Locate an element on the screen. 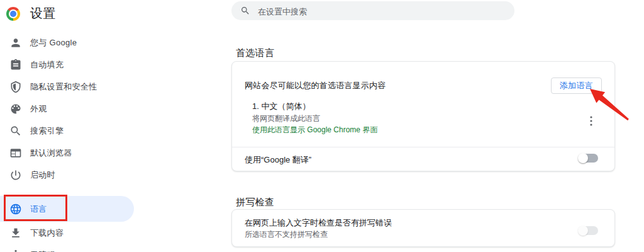 Image resolution: width=644 pixels, height=252 pixels. sidebar-item-label: 启动时 is located at coordinates (43, 175).